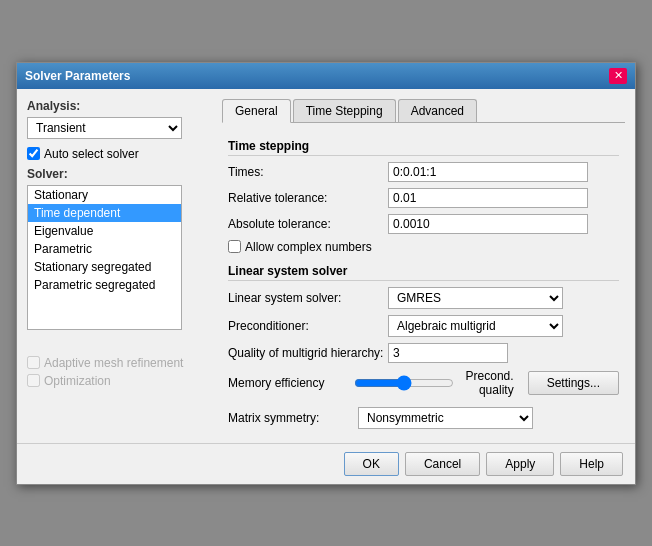 This screenshot has width=652, height=546. Describe the element at coordinates (308, 172) in the screenshot. I see `times-label: Times:` at that location.